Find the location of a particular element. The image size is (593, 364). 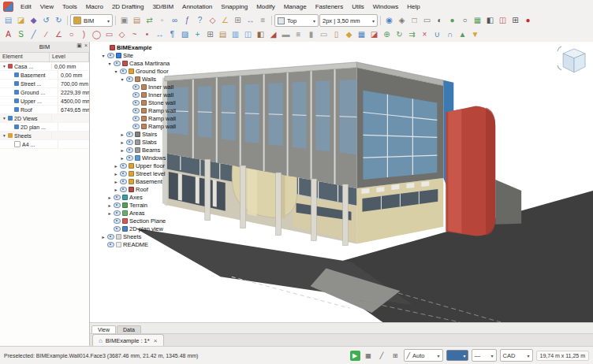

shapestring-icon: S is located at coordinates (21, 35).